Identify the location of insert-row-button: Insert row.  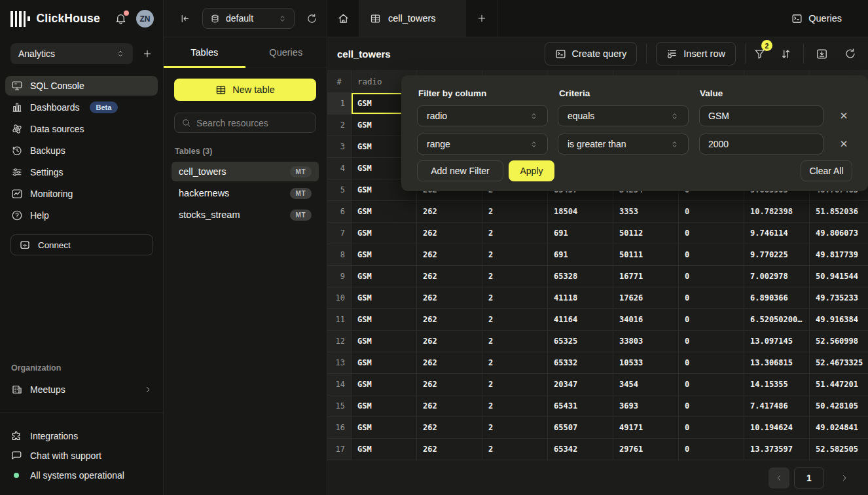
(696, 54).